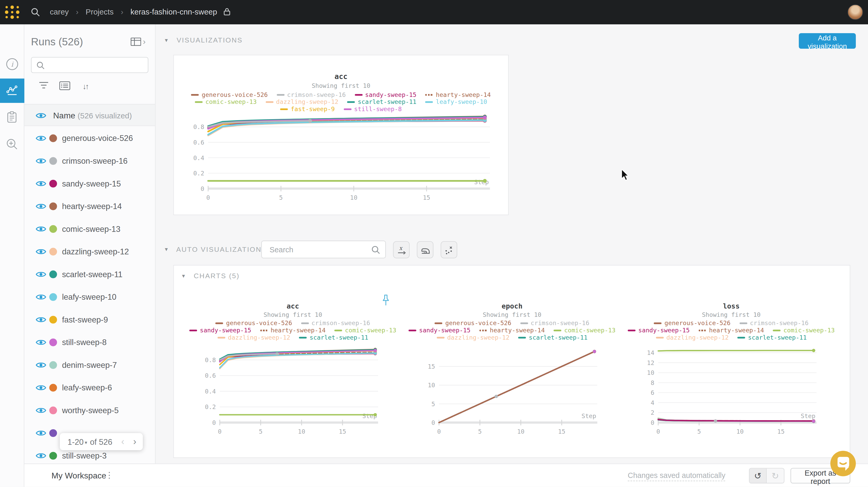  Describe the element at coordinates (90, 365) in the screenshot. I see `run-name: denim-sweep-7` at that location.